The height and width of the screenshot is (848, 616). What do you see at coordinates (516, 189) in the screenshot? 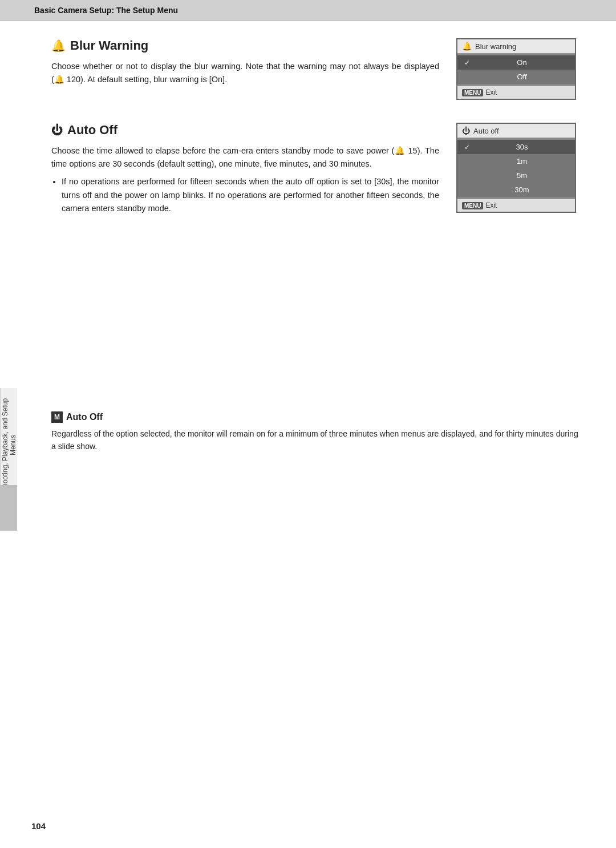
I see `auto-off-option-30m: 30m` at bounding box center [516, 189].